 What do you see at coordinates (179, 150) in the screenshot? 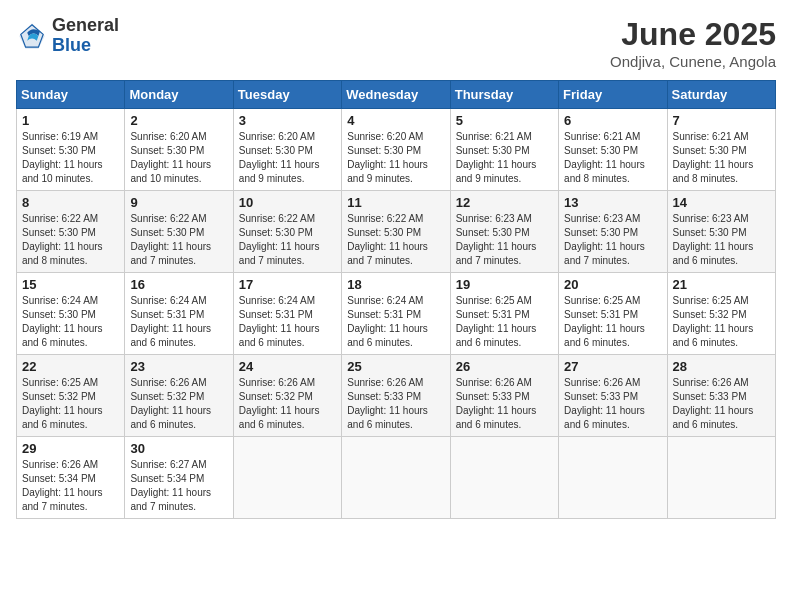
I see `calendar-day-cell: 2Sunrise: 6:20 AM Sunset: 5:30 PM Daylig…` at bounding box center [179, 150].